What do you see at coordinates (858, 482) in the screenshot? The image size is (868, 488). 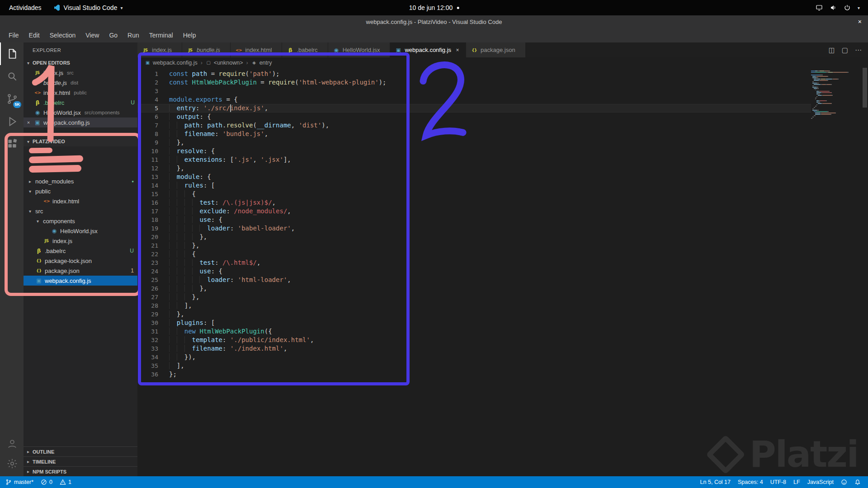 I see `status-notifications` at bounding box center [858, 482].